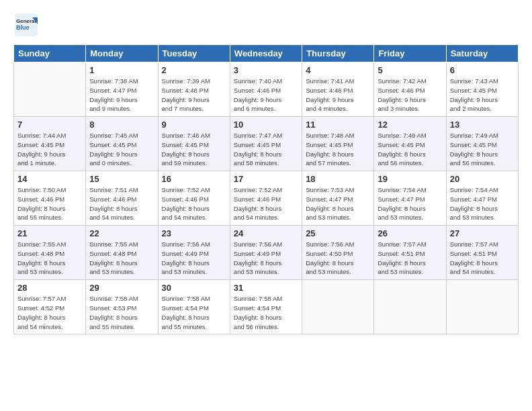 The height and width of the screenshot is (411, 532). Describe the element at coordinates (482, 199) in the screenshot. I see `calendar-cell: 20Sunrise: 7:54 AMSunset: 4:47 PMDayligh…` at that location.